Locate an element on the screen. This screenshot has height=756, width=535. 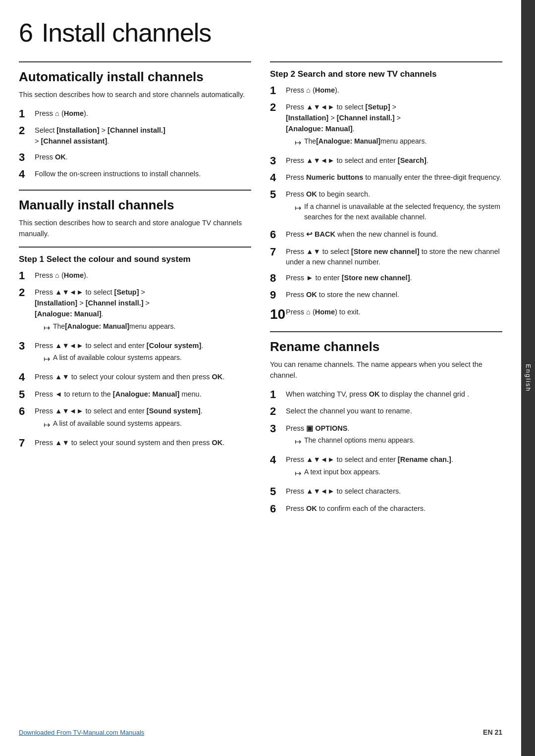
step1-6: 6 Press ▲▼◄► to select and enter [Sound … is located at coordinates (135, 419).